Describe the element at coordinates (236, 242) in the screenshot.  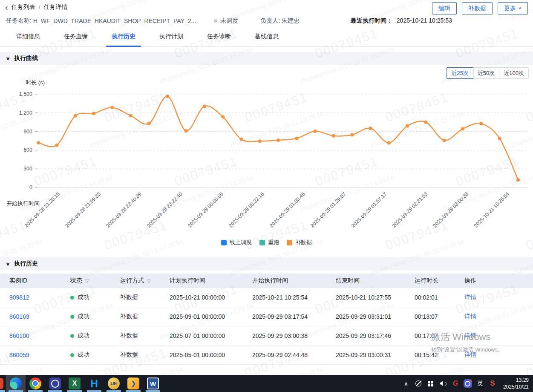
I see `legend-item-0: 线上调度` at that location.